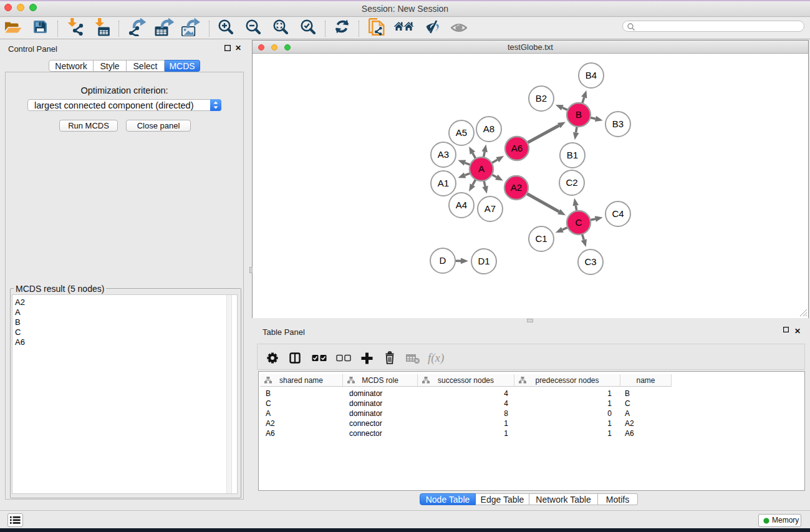 This screenshot has height=532, width=810. What do you see at coordinates (443, 155) in the screenshot?
I see `svg-text: A3` at bounding box center [443, 155].